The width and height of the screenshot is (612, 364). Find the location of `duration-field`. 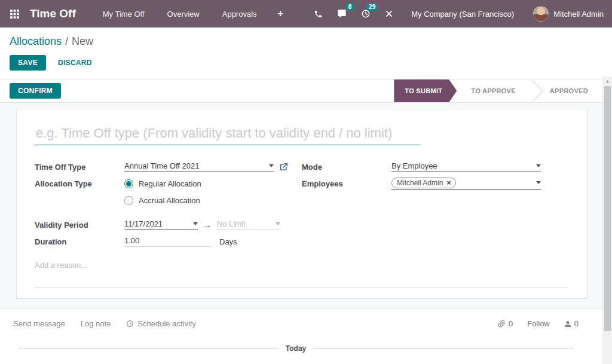

duration-field is located at coordinates (168, 241).